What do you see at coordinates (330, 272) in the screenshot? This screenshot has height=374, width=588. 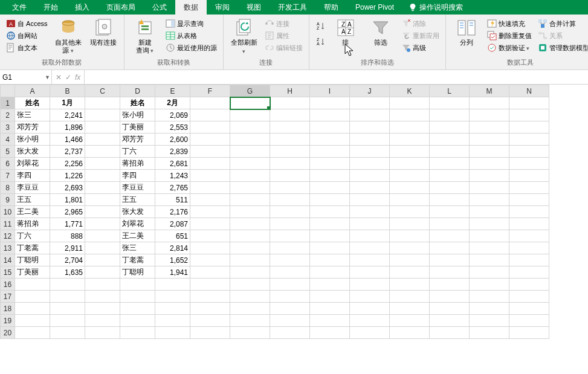 I see `cell-I15` at bounding box center [330, 272].